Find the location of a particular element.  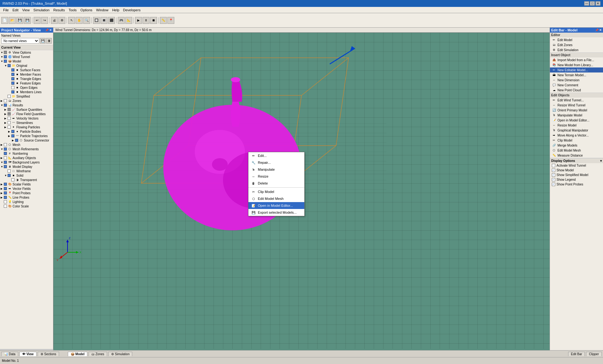

tree-item: ▶✓●Particle Bodies is located at coordinates (26, 131).